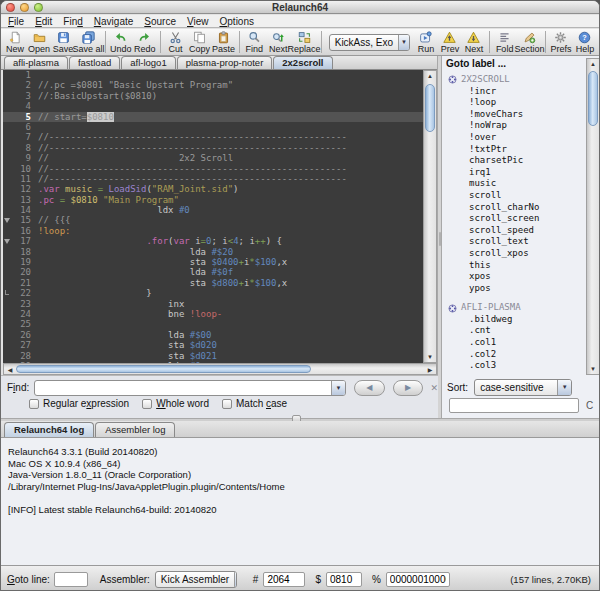 This screenshot has width=600, height=591. What do you see at coordinates (504, 37) in the screenshot?
I see `fold-icon` at bounding box center [504, 37].